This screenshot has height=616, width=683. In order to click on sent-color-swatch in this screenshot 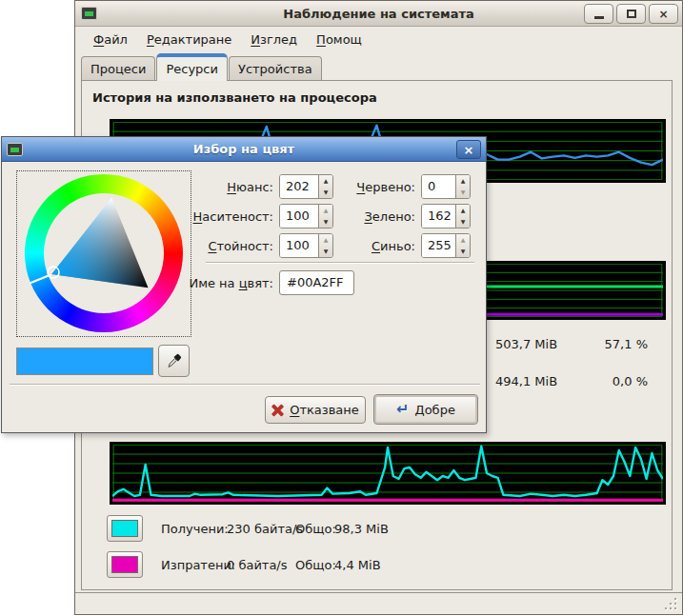, I will do `click(125, 565)`.